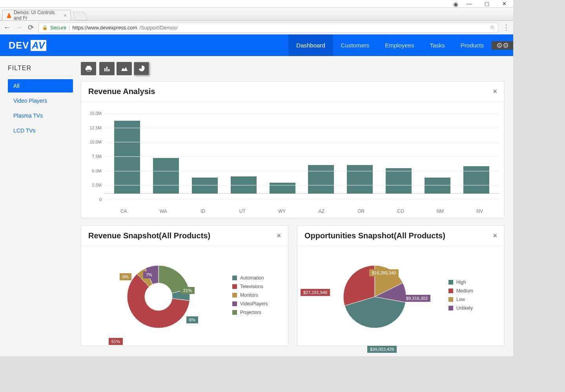 The height and width of the screenshot is (392, 565). I want to click on pie-chart-button, so click(141, 69).